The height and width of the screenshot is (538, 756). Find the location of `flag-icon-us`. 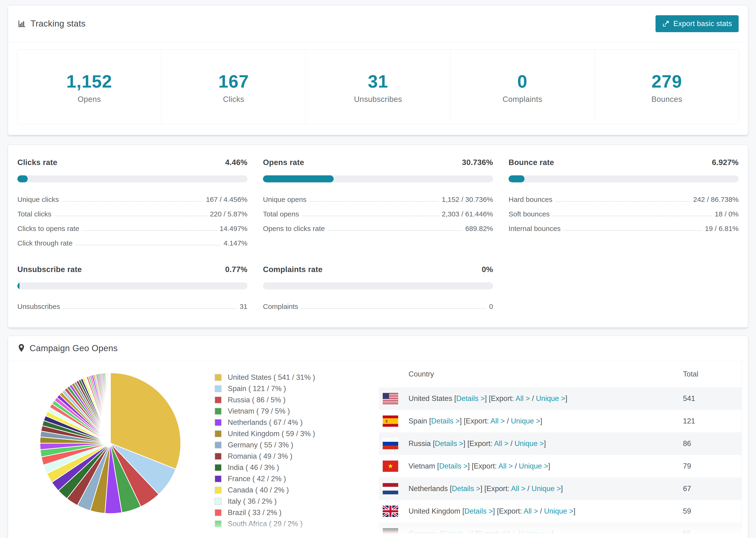

flag-icon-us is located at coordinates (390, 399).